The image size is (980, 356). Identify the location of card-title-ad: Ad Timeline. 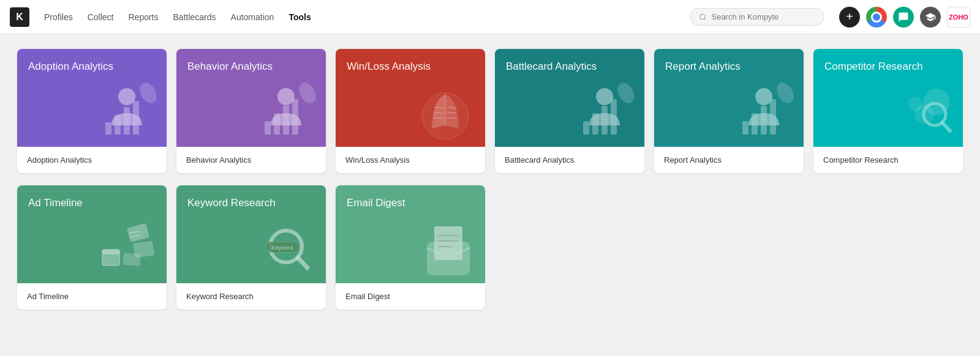
(55, 203).